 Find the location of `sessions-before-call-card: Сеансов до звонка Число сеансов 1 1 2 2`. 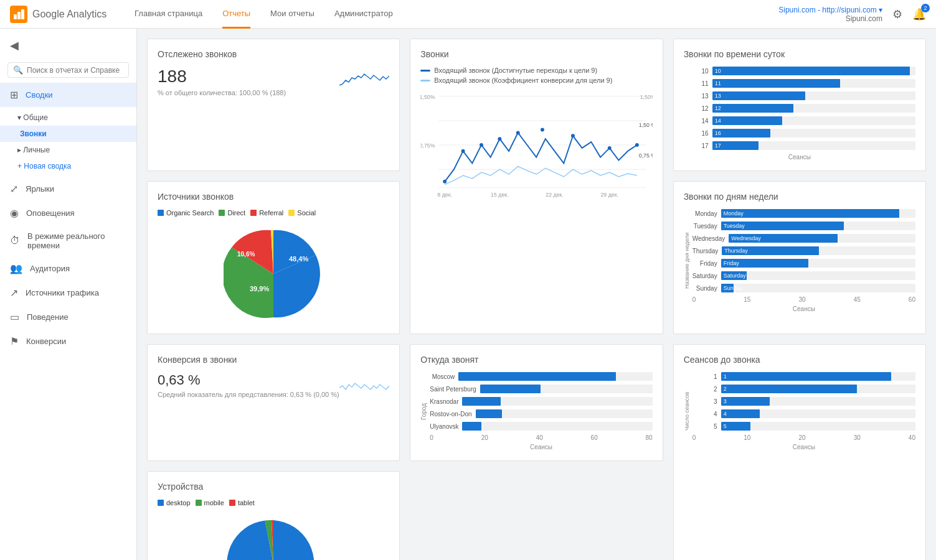

sessions-before-call-card: Сеансов до звонка Число сеансов 1 1 2 2 is located at coordinates (800, 452).